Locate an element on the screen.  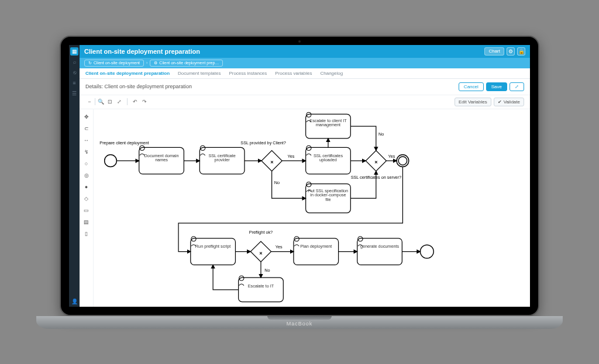
sidebar-user-icon: 👤 is located at coordinates (74, 301).